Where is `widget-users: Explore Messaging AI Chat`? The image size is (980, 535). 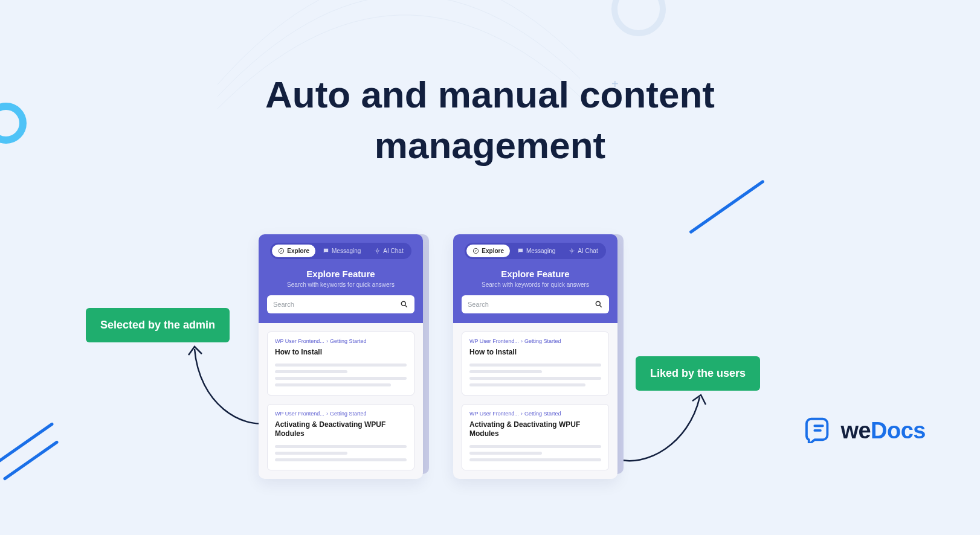
widget-users: Explore Messaging AI Chat is located at coordinates (535, 356).